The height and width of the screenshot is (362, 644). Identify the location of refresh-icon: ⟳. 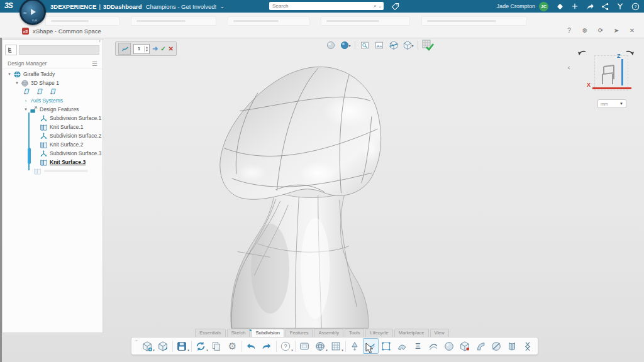
(601, 30).